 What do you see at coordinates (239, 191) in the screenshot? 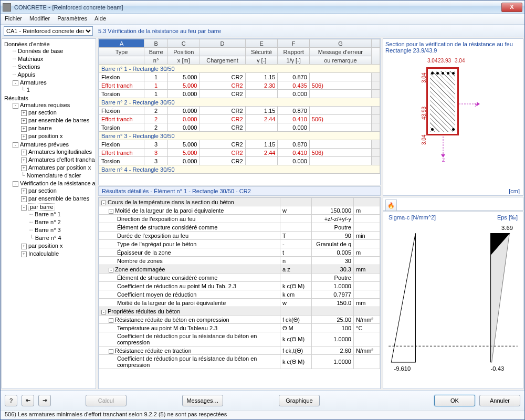
I see `detail-header: Résultats détaillés - Élément n° 1 - Rec…` at bounding box center [239, 191].